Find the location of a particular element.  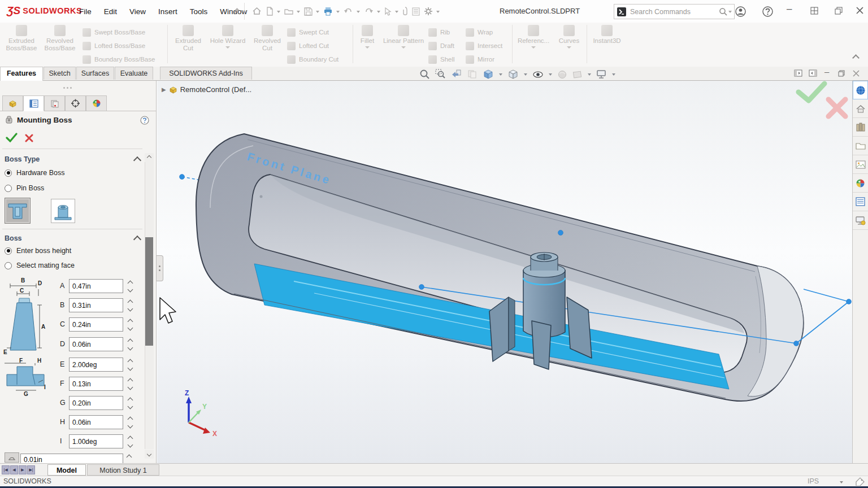

boss-header: Boss is located at coordinates (14, 238).